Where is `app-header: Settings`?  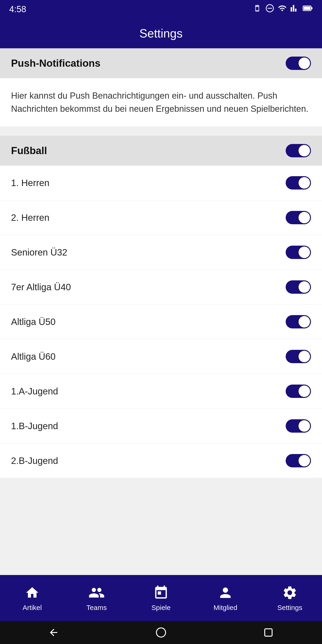 app-header: Settings is located at coordinates (161, 34).